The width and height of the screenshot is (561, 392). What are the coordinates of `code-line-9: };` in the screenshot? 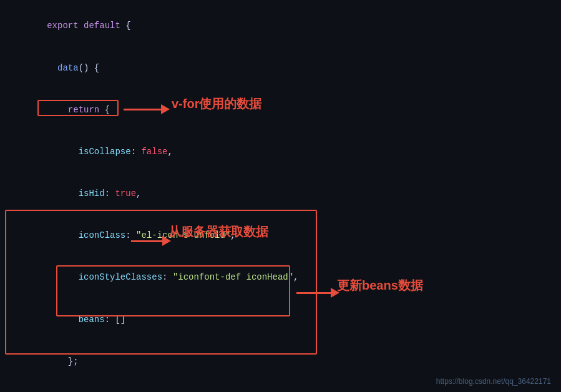 It's located at (278, 361).